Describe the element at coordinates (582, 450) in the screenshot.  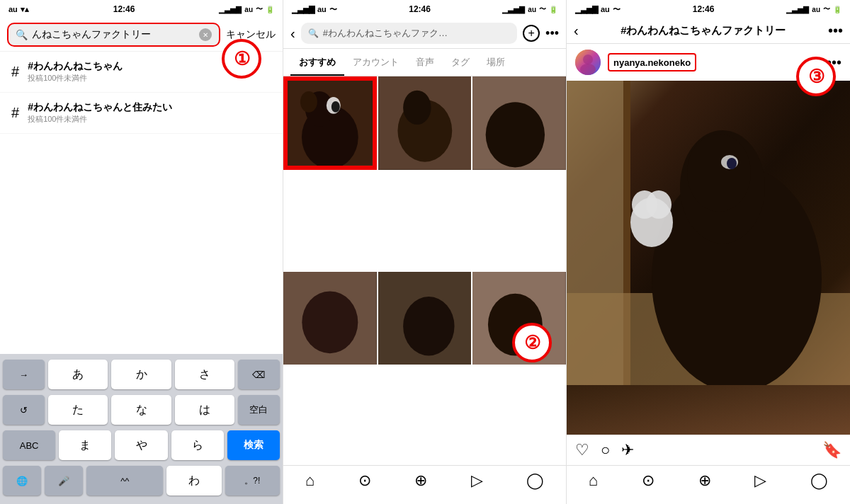
I see `like-button: ♡` at that location.